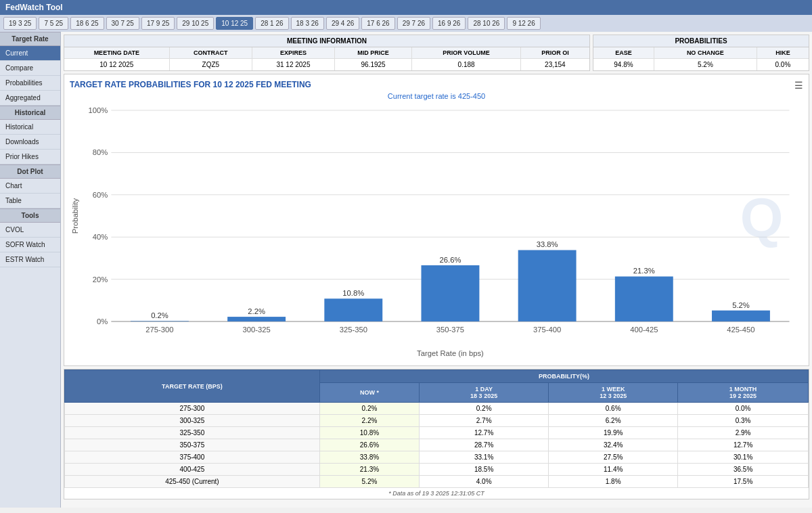 Image resolution: width=812 pixels, height=513 pixels. I want to click on meeting-tab: 18 3 26, so click(307, 23).